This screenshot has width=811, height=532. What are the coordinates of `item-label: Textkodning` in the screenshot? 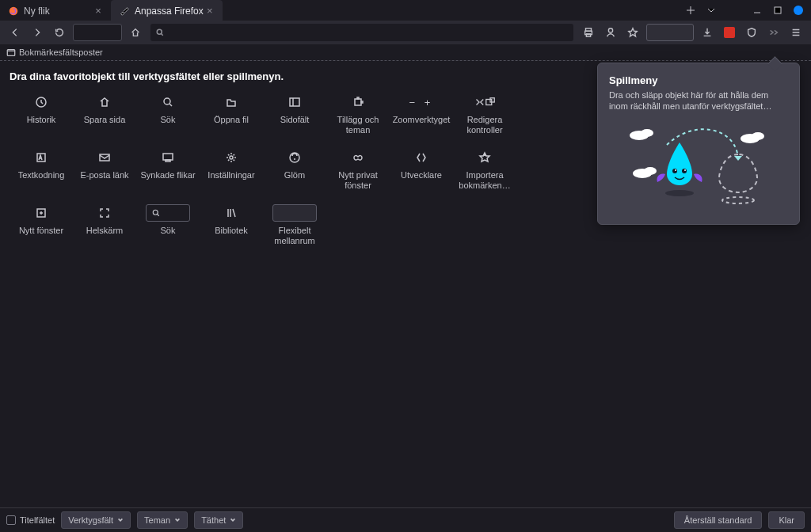 It's located at (41, 180).